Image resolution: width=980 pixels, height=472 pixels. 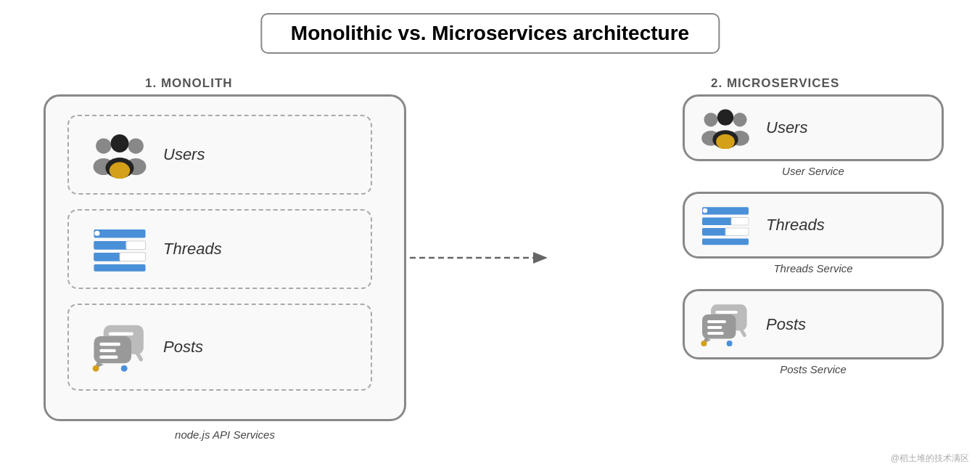 I want to click on monolith-threads-label: Threads, so click(x=193, y=249).